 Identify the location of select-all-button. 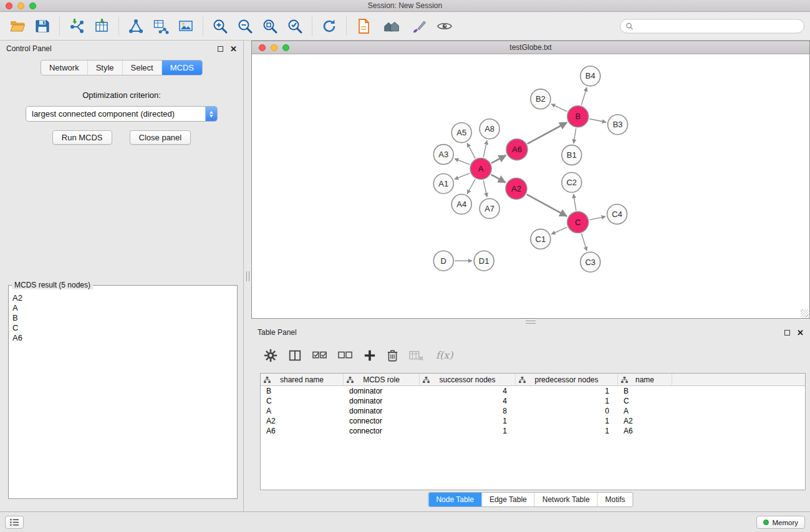
(320, 355).